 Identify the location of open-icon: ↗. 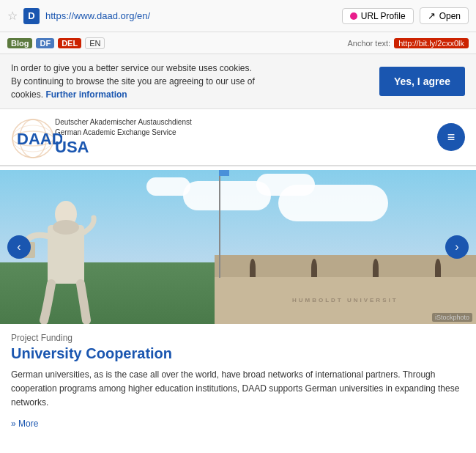
(432, 16).